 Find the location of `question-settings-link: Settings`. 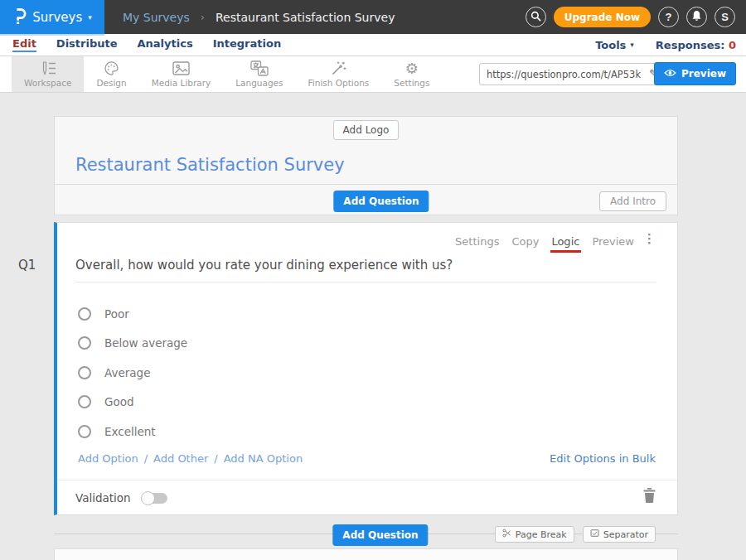

question-settings-link: Settings is located at coordinates (477, 242).